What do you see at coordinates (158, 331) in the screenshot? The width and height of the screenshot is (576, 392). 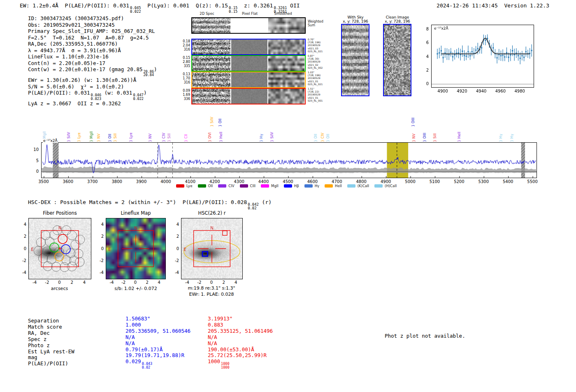 I see `text-segment: 205.336509, 51.060546` at bounding box center [158, 331].